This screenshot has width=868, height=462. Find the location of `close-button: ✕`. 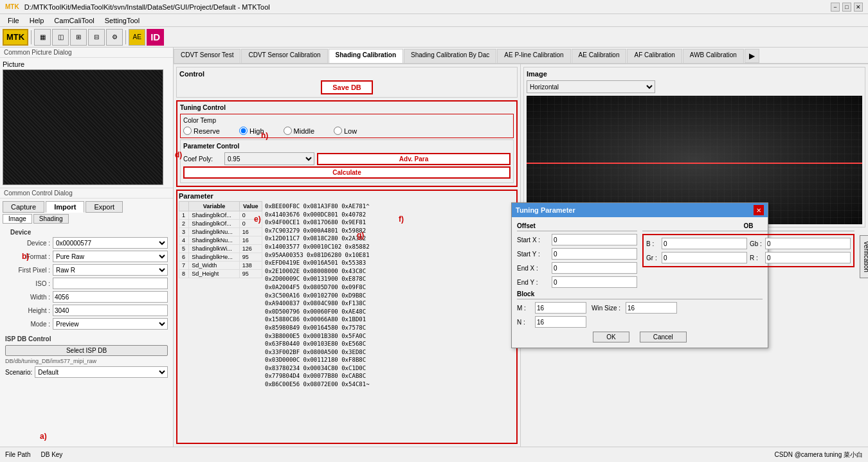

close-button: ✕ is located at coordinates (858, 7).